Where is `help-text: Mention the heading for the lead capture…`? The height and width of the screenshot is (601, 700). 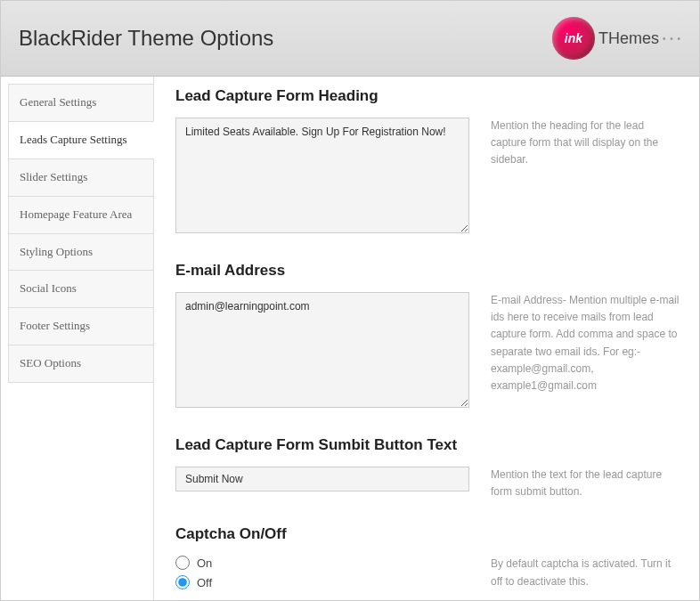
help-text: Mention the heading for the lead capture… is located at coordinates (586, 143).